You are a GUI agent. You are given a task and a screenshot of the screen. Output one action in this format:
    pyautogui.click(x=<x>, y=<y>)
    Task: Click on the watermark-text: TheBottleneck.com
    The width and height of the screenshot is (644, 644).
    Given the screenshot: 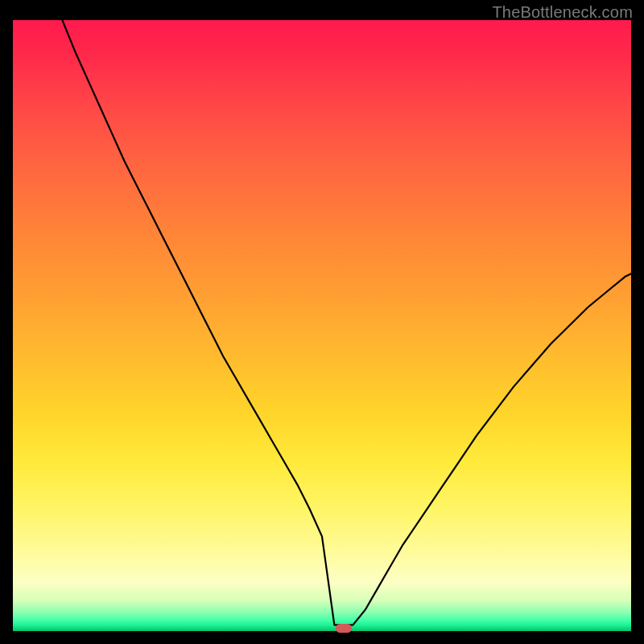 What is the action you would take?
    pyautogui.click(x=562, y=13)
    